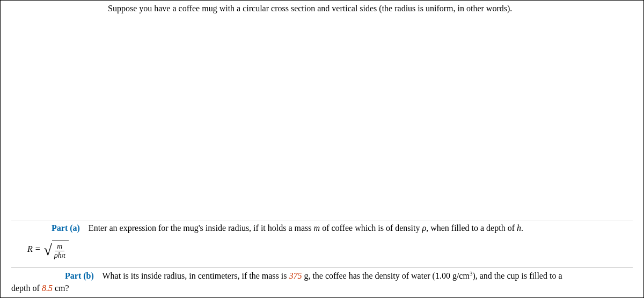 The width and height of the screenshot is (644, 298). I want to click on part-a-question-mid2: , when filled to a depth of, so click(471, 228).